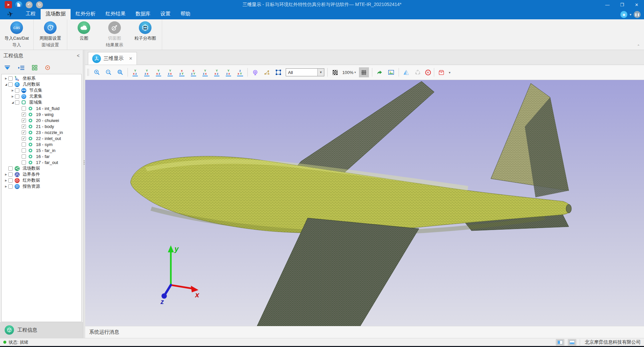  What do you see at coordinates (428, 73) in the screenshot?
I see `close-view-icon: ✕` at bounding box center [428, 73].